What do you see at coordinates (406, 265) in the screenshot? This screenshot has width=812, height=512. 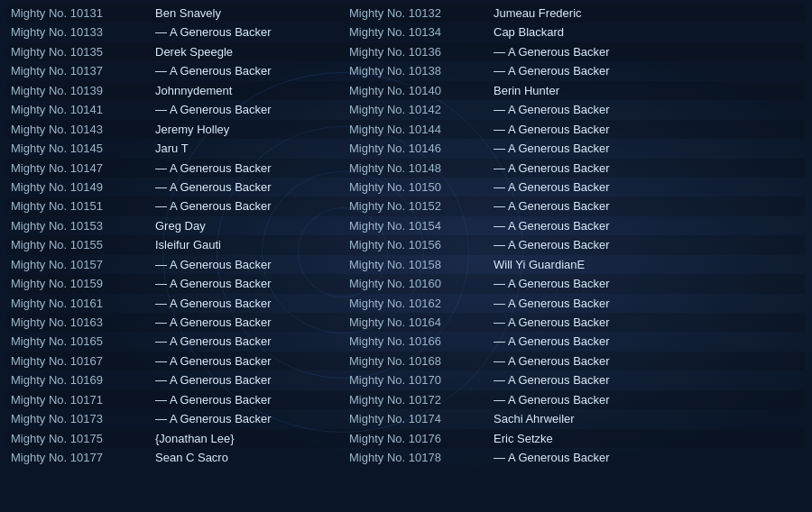 I see `table-row: Mighty No. 10157 — A Generous Backer Mig…` at bounding box center [406, 265].